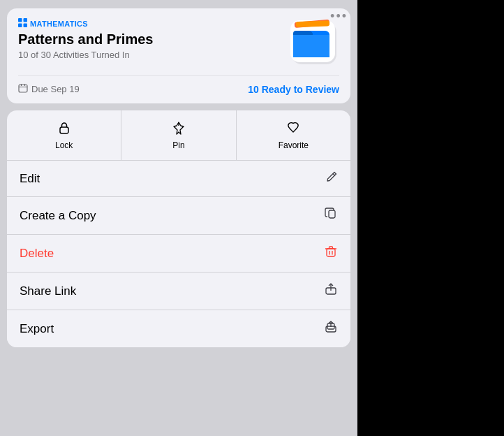  Describe the element at coordinates (36, 329) in the screenshot. I see `export-label: Export` at that location.